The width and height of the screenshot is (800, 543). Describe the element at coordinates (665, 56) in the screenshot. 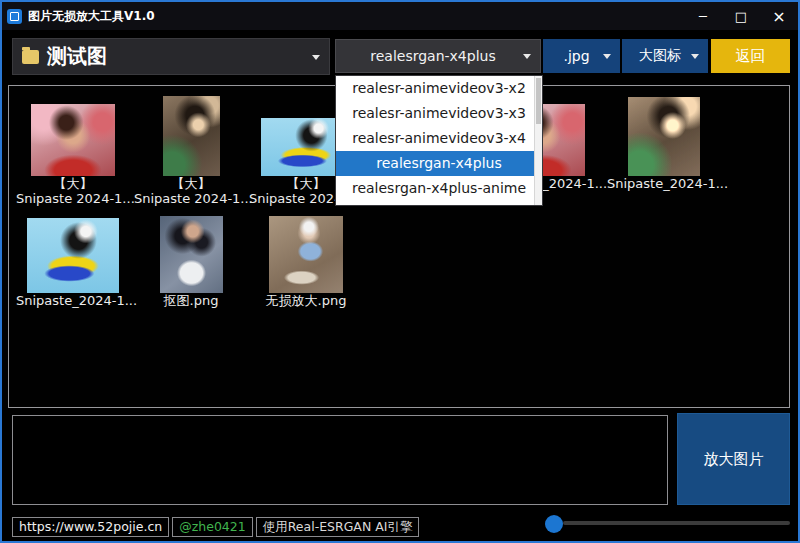

I see `view-mode-value: 大图标` at that location.